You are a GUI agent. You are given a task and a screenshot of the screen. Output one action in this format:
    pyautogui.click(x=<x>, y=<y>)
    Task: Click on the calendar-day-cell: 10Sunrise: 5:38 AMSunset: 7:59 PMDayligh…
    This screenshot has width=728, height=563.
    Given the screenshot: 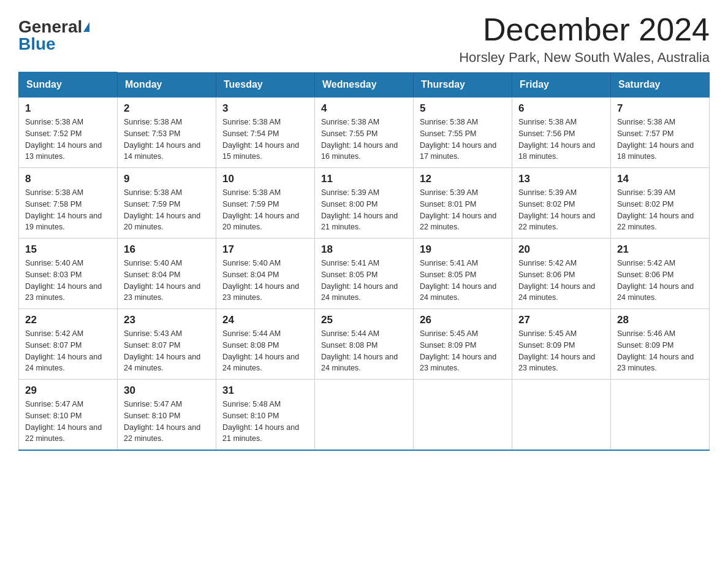 What is the action you would take?
    pyautogui.click(x=266, y=204)
    